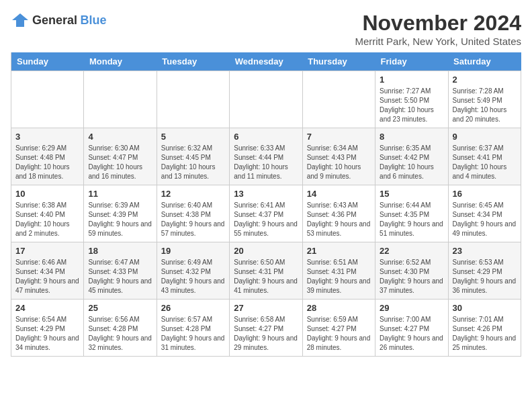  I want to click on day-header-friday: Friday, so click(412, 62).